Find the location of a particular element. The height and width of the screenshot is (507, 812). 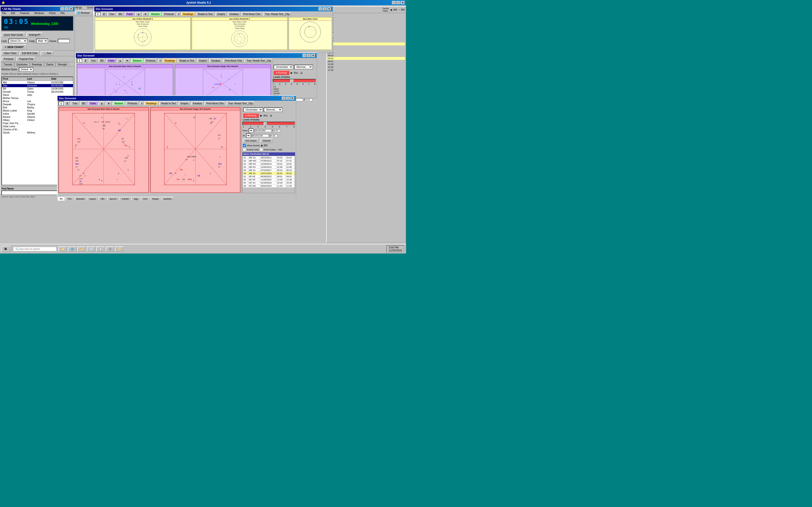

window-styles-dropdown: Default is located at coordinates (26, 69).